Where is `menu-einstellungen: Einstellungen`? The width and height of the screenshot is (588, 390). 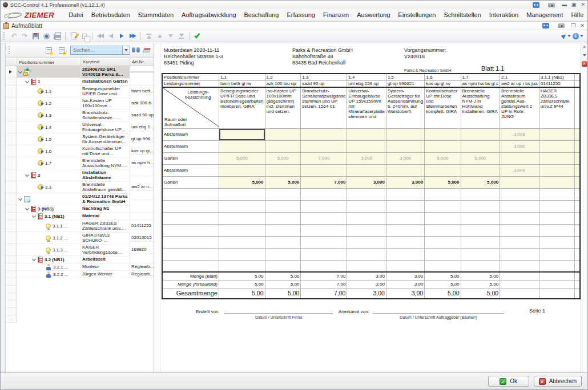
menu-einstellungen: Einstellungen is located at coordinates (417, 15).